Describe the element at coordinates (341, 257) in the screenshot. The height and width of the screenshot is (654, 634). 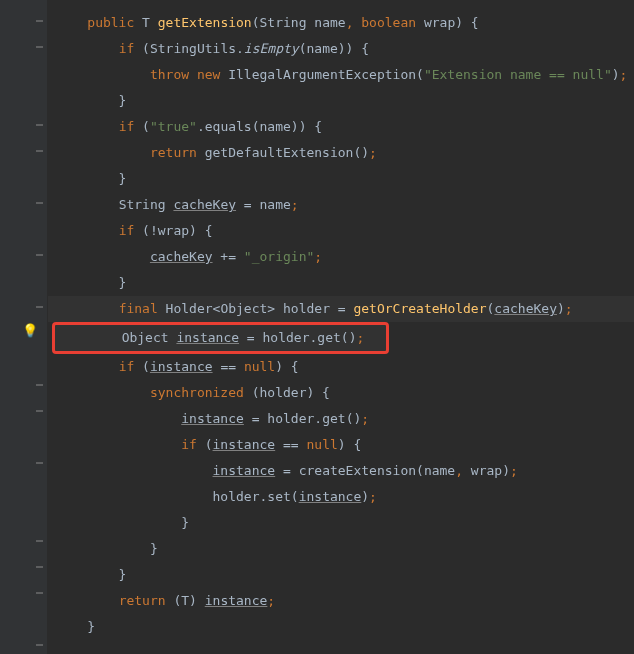
I see `code-line: cacheKey += "_origin";` at that location.